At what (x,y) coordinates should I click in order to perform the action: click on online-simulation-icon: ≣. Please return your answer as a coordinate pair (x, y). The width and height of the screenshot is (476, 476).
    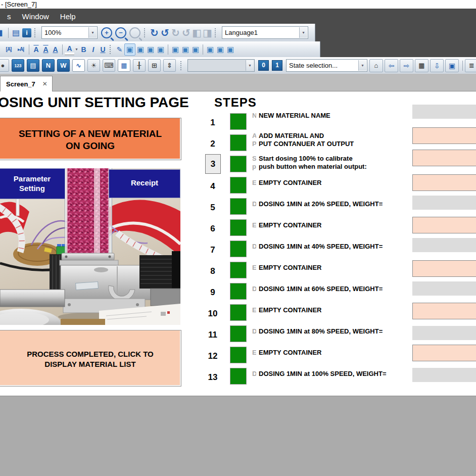
    Looking at the image, I should click on (470, 66).